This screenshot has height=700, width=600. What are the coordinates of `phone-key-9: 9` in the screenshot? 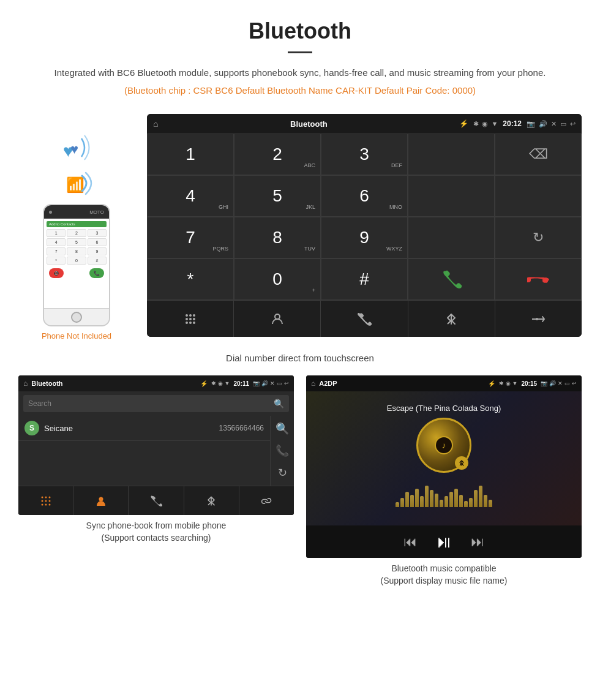 It's located at (97, 251).